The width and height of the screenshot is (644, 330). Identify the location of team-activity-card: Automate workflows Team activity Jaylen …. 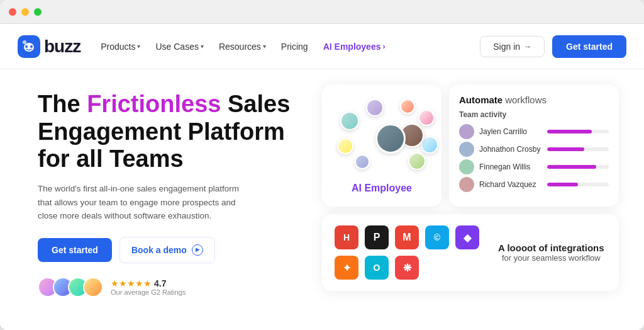
(534, 145).